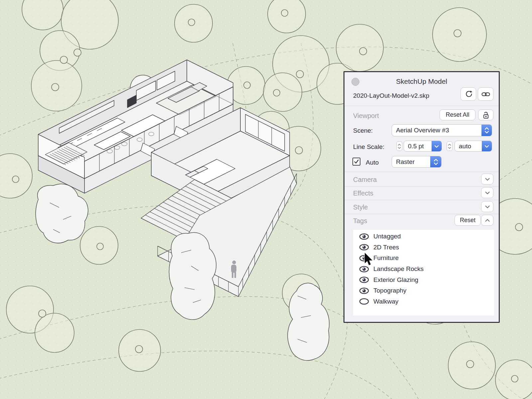  Describe the element at coordinates (386, 302) in the screenshot. I see `tag-label: Walkway` at that location.